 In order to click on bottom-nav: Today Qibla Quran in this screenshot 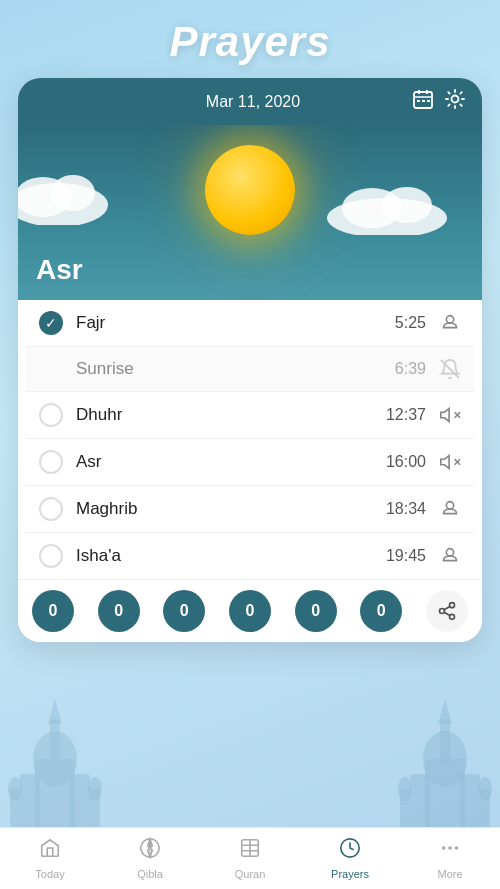, I will do `click(250, 858)`.